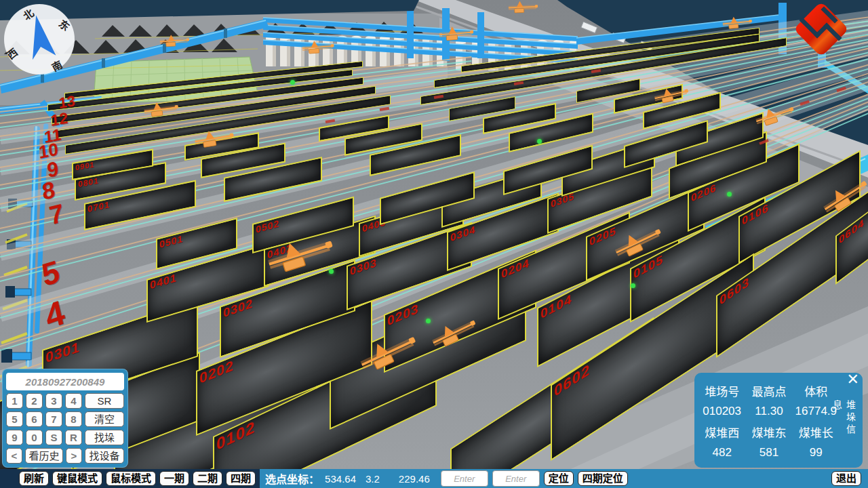 Image resolution: width=868 pixels, height=488 pixels. I want to click on panel-side-title: 堆垛信息, so click(844, 423).